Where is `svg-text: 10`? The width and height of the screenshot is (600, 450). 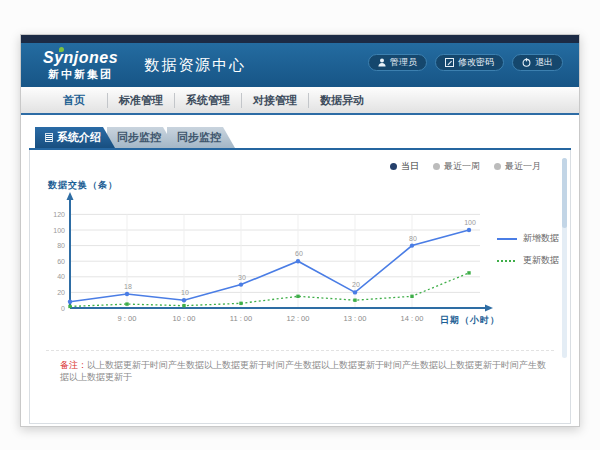
svg-text: 10 is located at coordinates (185, 292).